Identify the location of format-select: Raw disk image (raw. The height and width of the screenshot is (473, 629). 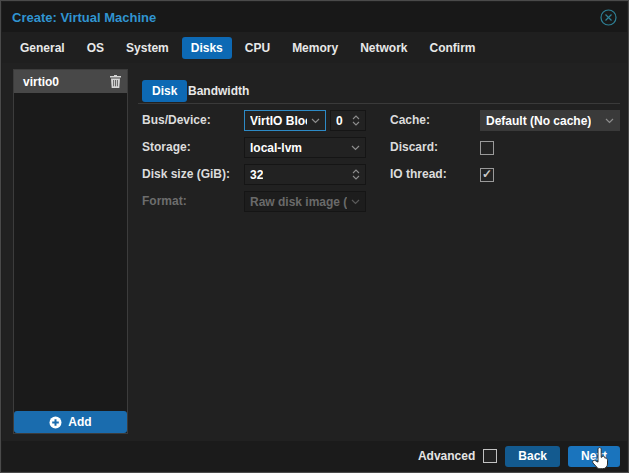
(305, 202).